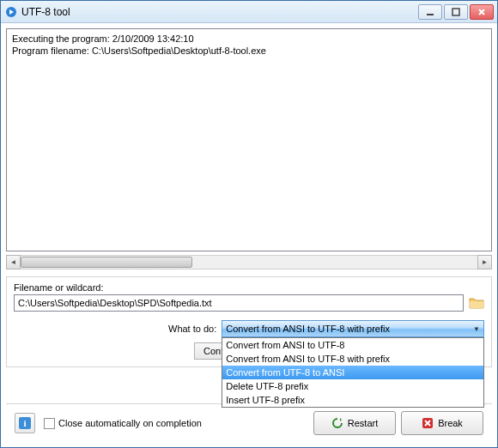 Image resolution: width=498 pixels, height=448 pixels. Describe the element at coordinates (249, 39) in the screenshot. I see `log-line: Executing the program: 2/10/2009 13:42:1…` at that location.